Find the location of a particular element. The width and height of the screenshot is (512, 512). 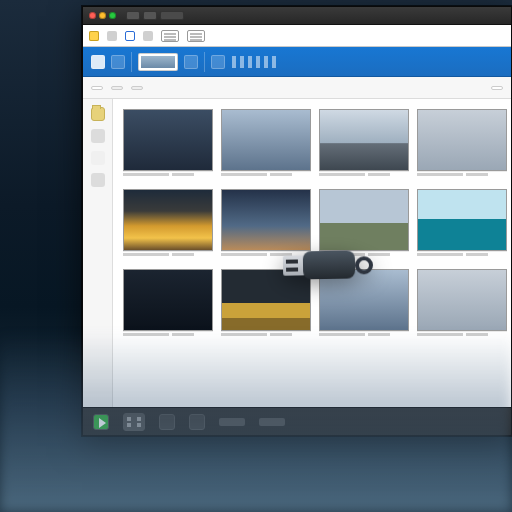

sidebar is located at coordinates (98, 253).